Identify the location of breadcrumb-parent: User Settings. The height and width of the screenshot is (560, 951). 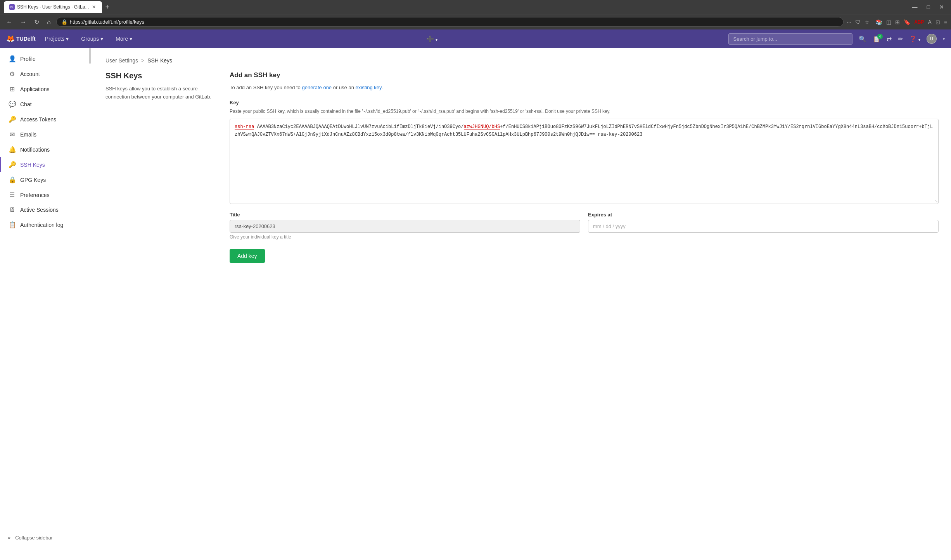
(122, 60).